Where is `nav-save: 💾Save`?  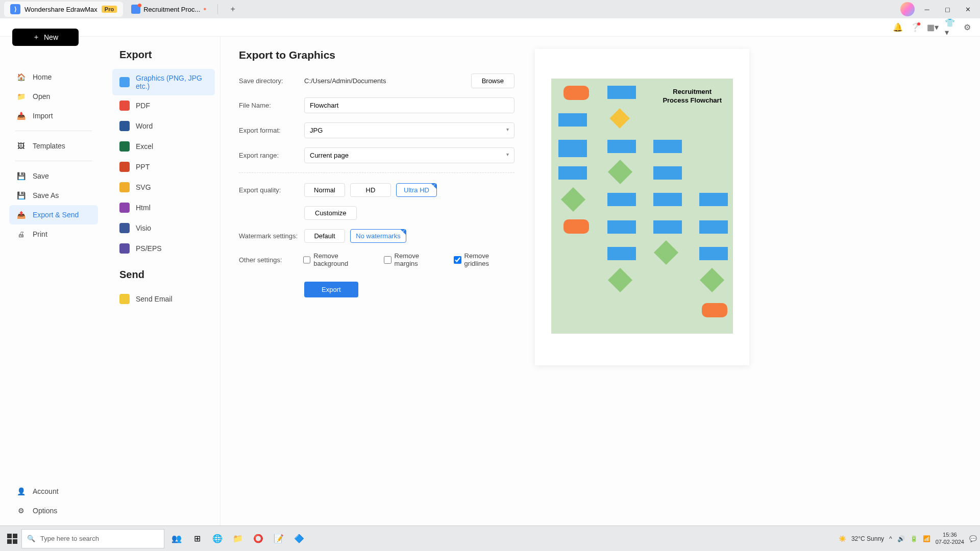 nav-save: 💾Save is located at coordinates (54, 176).